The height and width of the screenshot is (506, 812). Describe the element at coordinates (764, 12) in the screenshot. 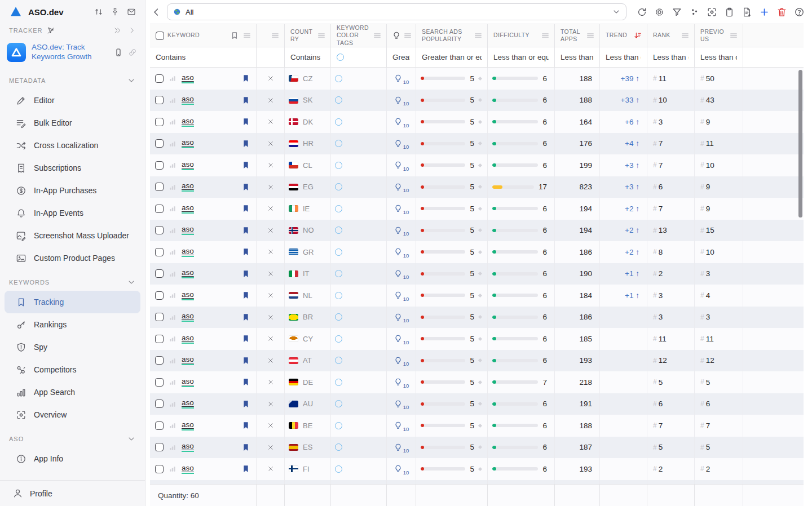

I see `add-keyword-button` at that location.